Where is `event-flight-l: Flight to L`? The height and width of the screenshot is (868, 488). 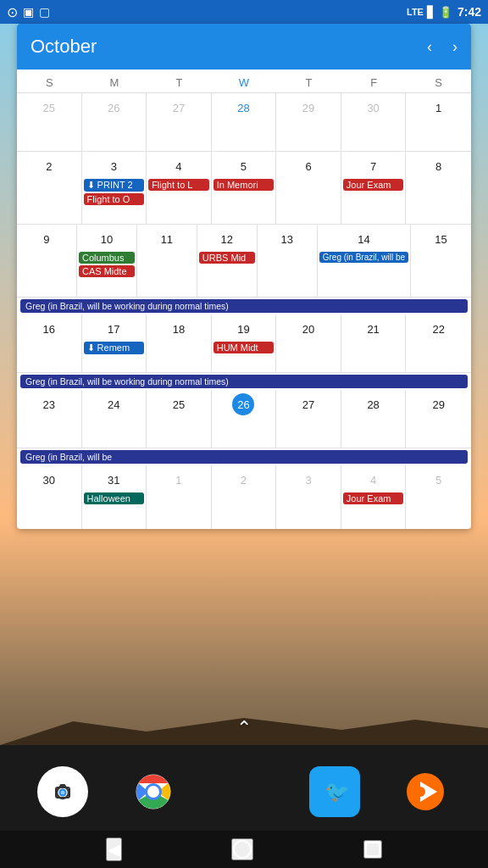
event-flight-l: Flight to L is located at coordinates (179, 185).